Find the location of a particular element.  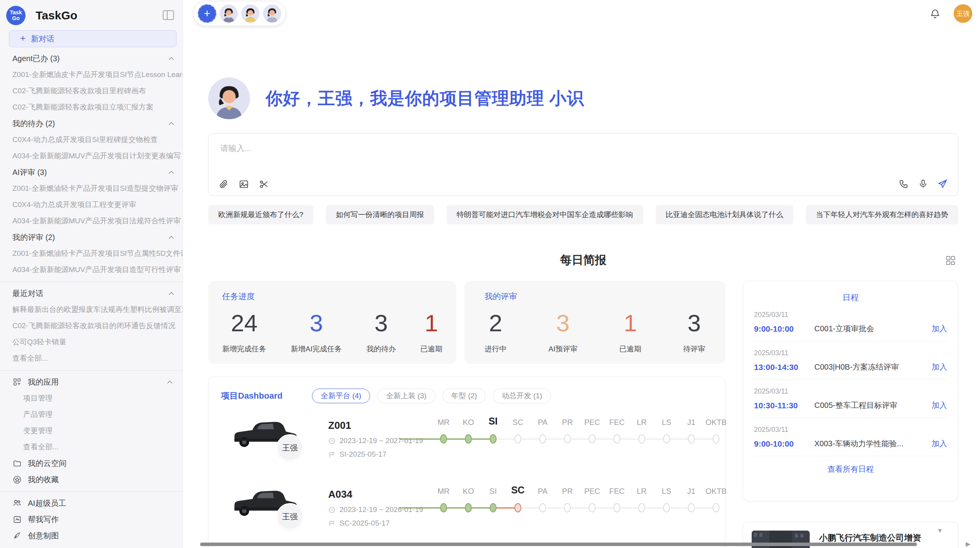

project-info: A0342023-12-19 ~ 2026-01-19SC-2025-05-17 is located at coordinates (363, 515).